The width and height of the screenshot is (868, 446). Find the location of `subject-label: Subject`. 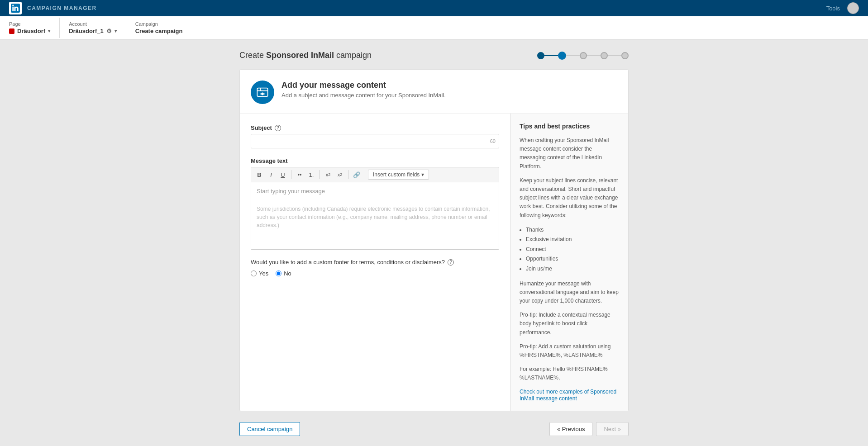

subject-label: Subject is located at coordinates (262, 128).